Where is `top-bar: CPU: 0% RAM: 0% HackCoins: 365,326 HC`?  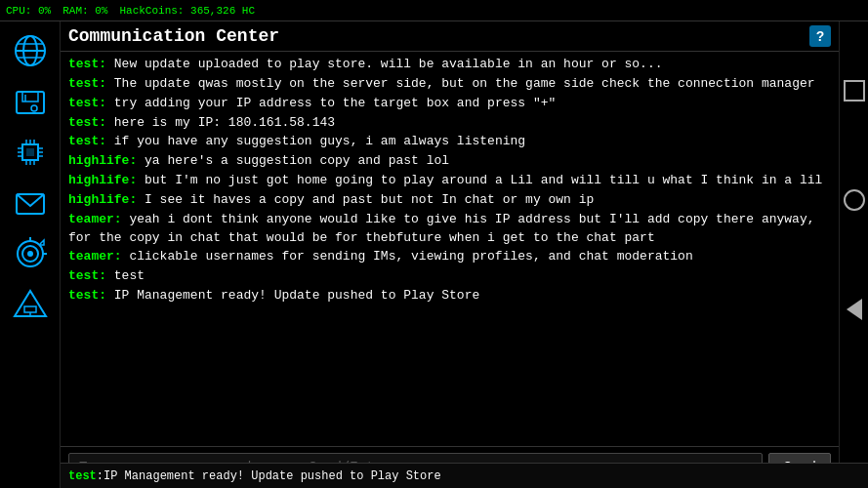 top-bar: CPU: 0% RAM: 0% HackCoins: 365,326 HC is located at coordinates (434, 11).